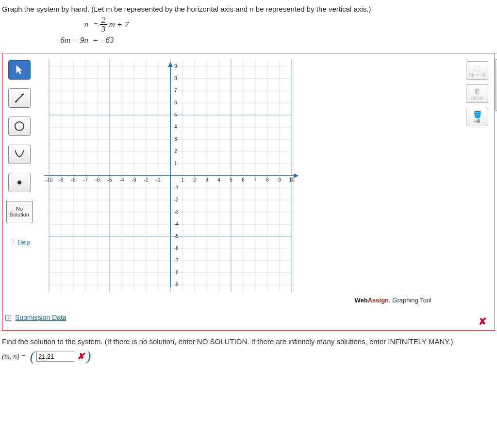  What do you see at coordinates (19, 70) in the screenshot?
I see `pointer-tool` at bounding box center [19, 70].